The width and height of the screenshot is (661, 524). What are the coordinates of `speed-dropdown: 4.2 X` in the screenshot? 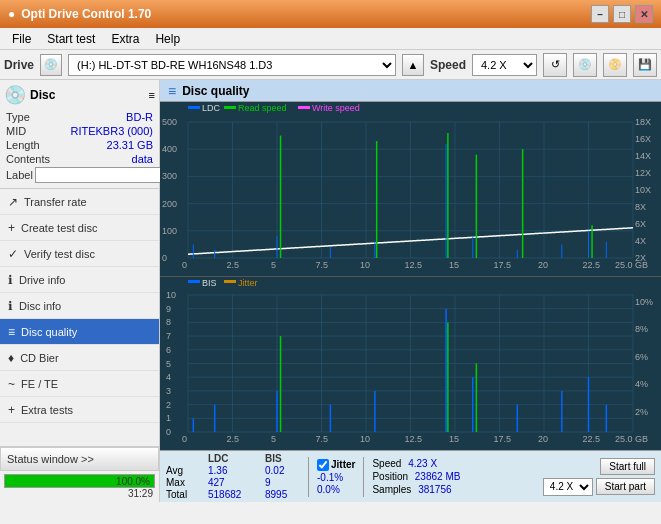 It's located at (568, 487).